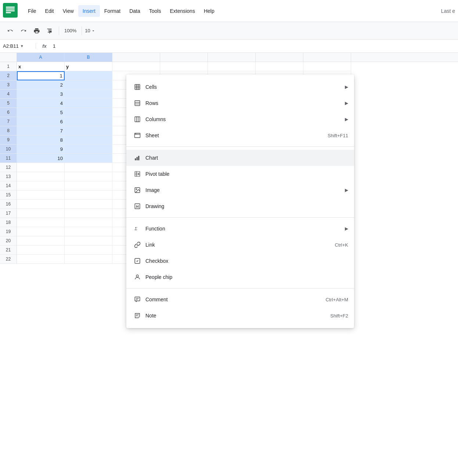 This screenshot has width=458, height=476. What do you see at coordinates (112, 11) in the screenshot?
I see `menu-item-format: Format` at bounding box center [112, 11].